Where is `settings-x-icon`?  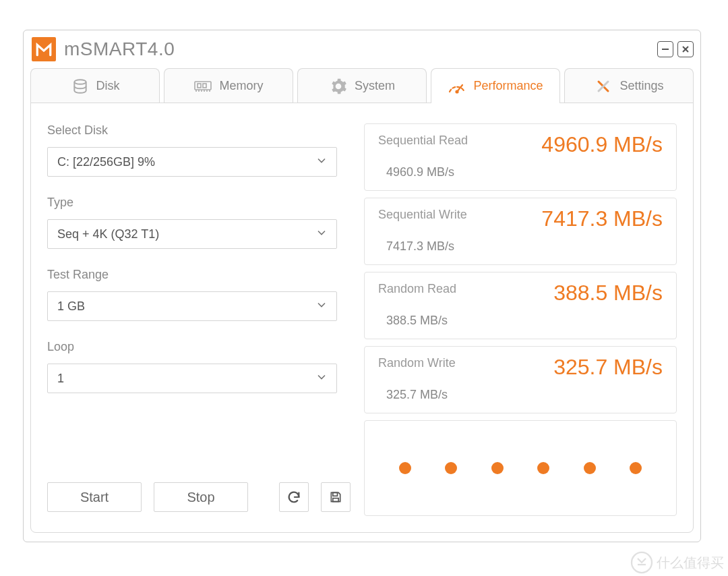
settings-x-icon is located at coordinates (603, 86).